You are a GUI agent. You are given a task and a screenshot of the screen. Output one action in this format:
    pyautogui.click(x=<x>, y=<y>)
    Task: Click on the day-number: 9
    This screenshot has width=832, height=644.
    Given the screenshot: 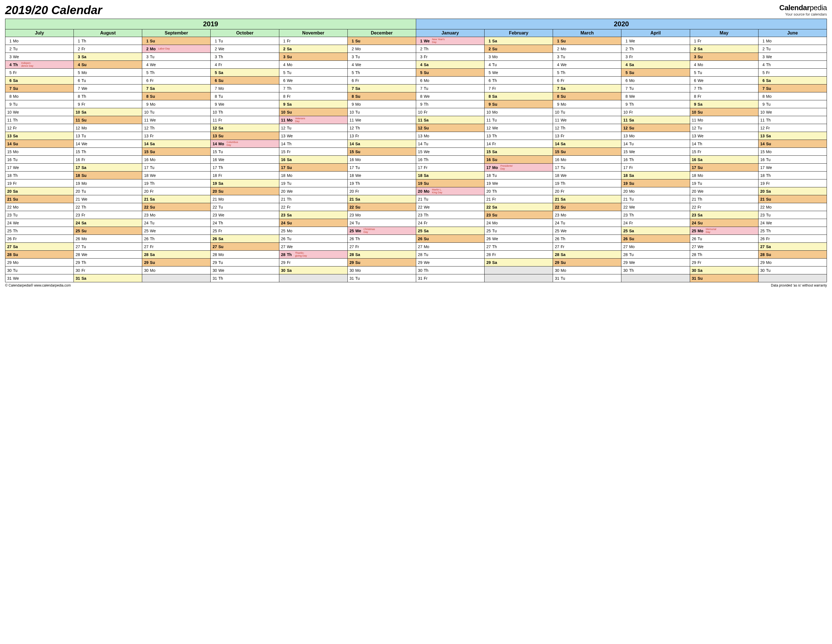 What is the action you would take?
    pyautogui.click(x=9, y=104)
    